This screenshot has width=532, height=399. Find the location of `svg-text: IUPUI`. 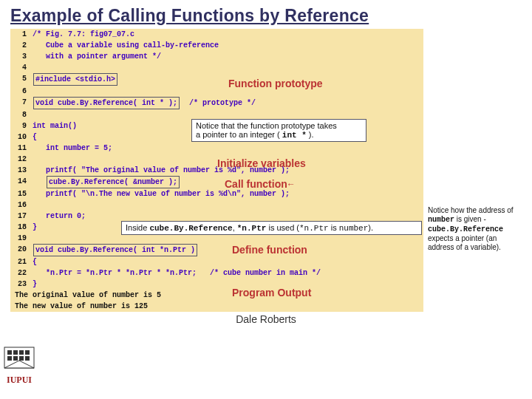

svg-text: IUPUI is located at coordinates (19, 380).